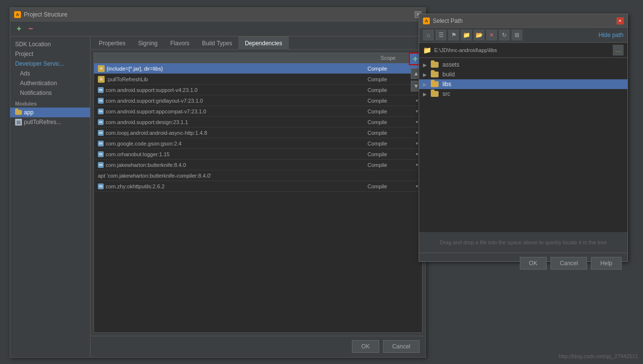 The width and height of the screenshot is (643, 364). Describe the element at coordinates (523, 242) in the screenshot. I see `sp-drag-hint: Drag and drop a file into the space abov…` at that location.